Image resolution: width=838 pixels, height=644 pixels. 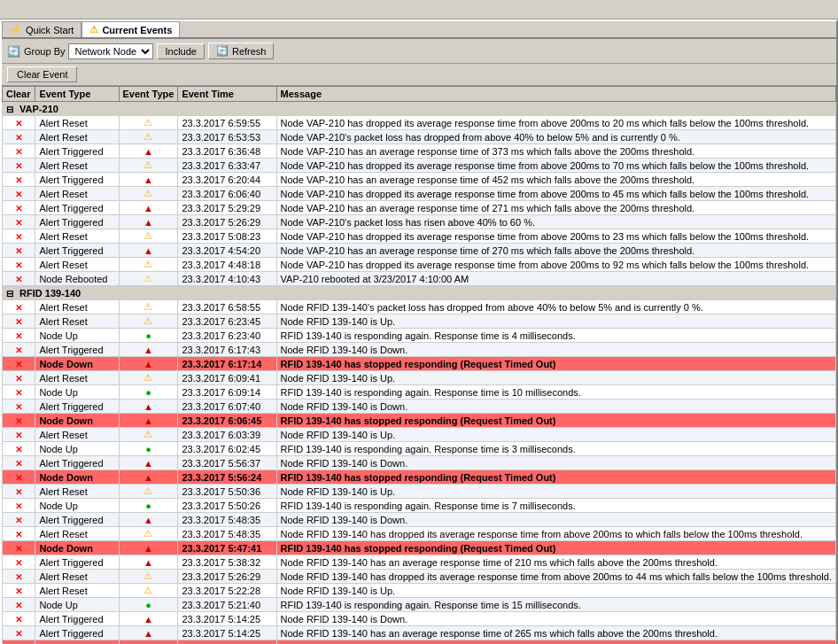 What do you see at coordinates (227, 123) in the screenshot?
I see `event-time-cell: 23.3.2017 6:59:55` at bounding box center [227, 123].